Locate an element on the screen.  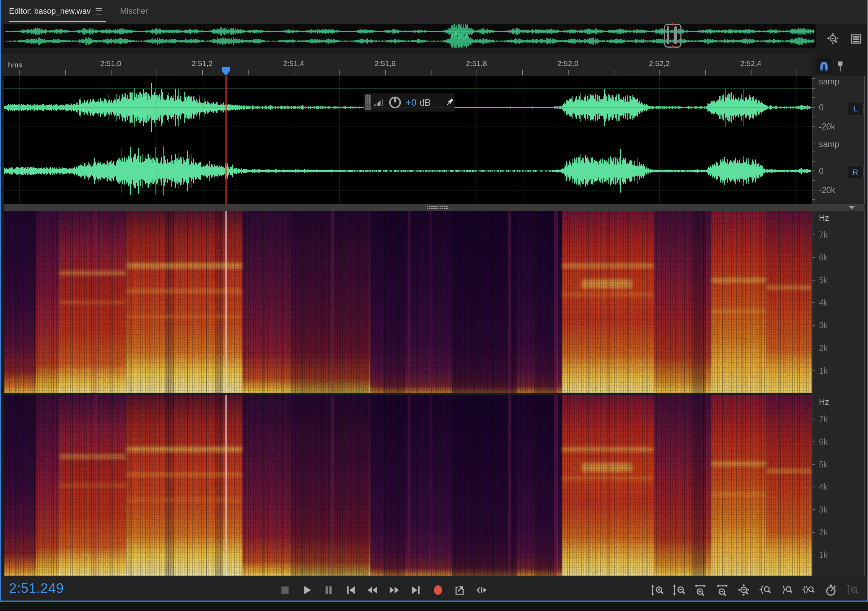
amplitude-scale-channel: samp0-20kR is located at coordinates (839, 171).